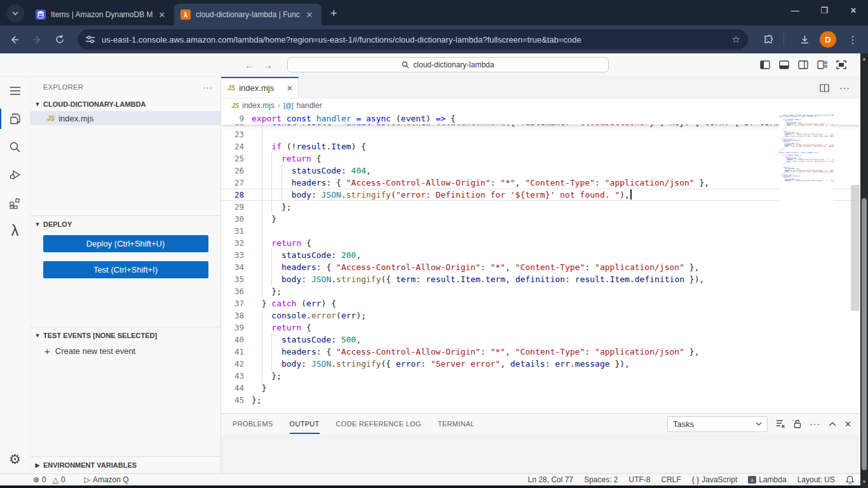 The height and width of the screenshot is (488, 868). What do you see at coordinates (541, 304) in the screenshot?
I see `code-line: 37 } catch (err) {` at bounding box center [541, 304].